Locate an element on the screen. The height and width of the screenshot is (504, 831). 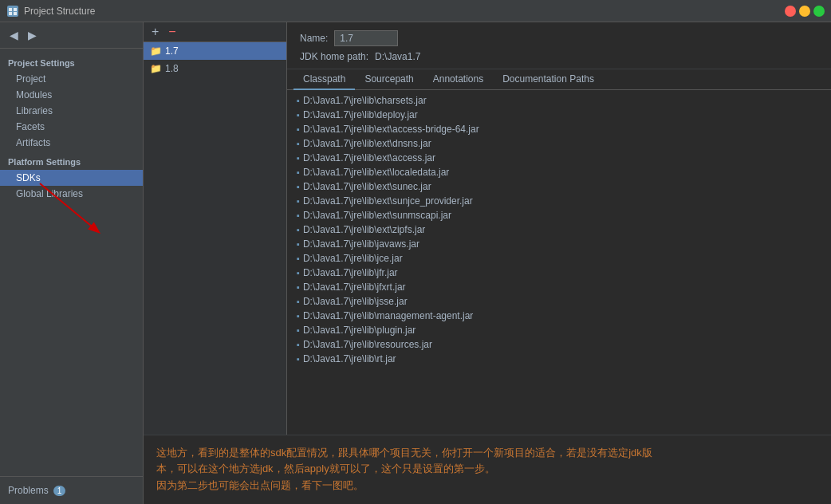
file-path: D:\Java1.7\jre\lib\rt.jar is located at coordinates (349, 359).